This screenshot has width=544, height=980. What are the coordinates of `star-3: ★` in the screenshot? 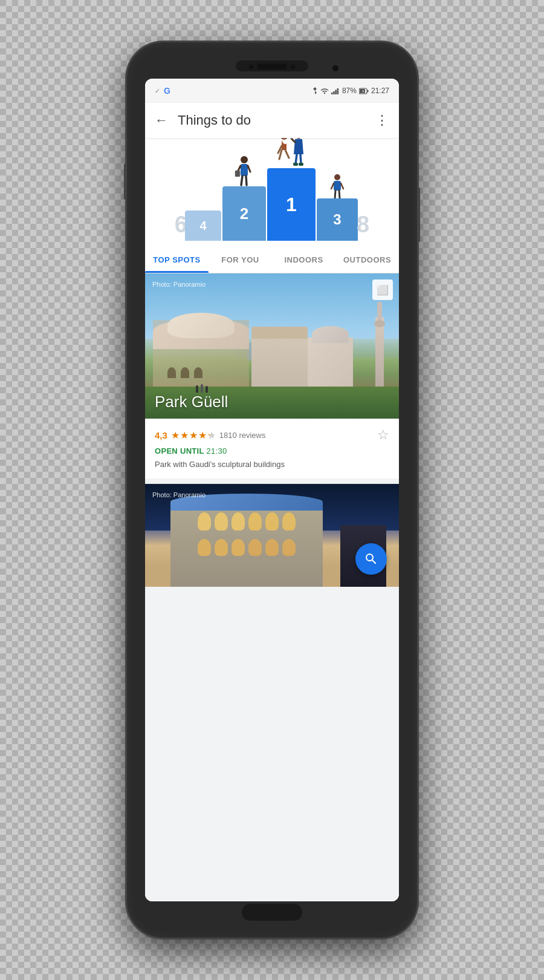 It's located at (193, 436).